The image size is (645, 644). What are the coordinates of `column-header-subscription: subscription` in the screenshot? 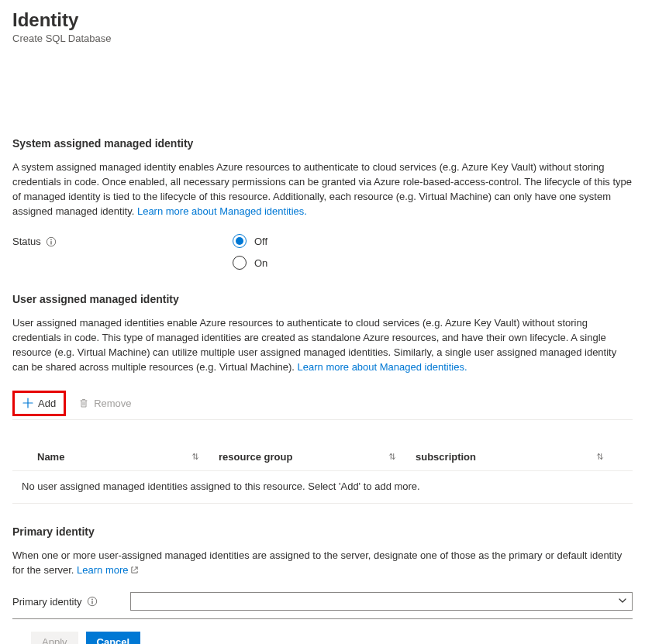 It's located at (519, 457).